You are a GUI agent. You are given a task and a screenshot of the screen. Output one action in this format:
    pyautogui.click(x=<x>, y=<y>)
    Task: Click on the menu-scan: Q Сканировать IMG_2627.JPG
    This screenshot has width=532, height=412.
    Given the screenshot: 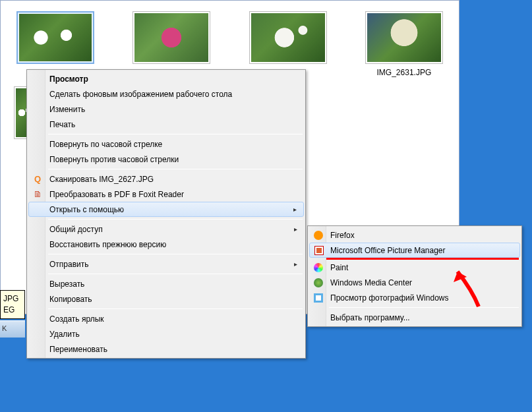 What is the action you would take?
    pyautogui.click(x=166, y=179)
    